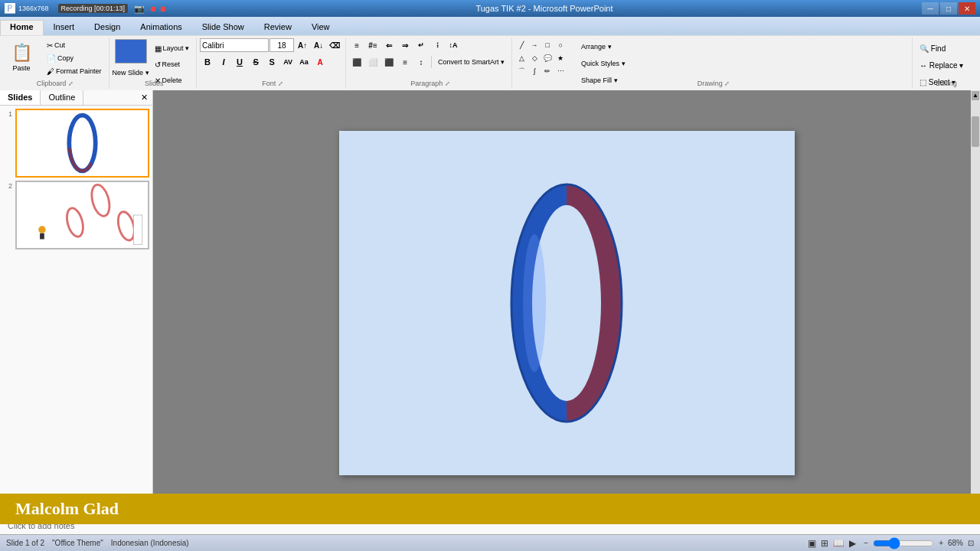 The image size is (980, 551). What do you see at coordinates (866, 543) in the screenshot?
I see `zoom-out-button: −` at bounding box center [866, 543].